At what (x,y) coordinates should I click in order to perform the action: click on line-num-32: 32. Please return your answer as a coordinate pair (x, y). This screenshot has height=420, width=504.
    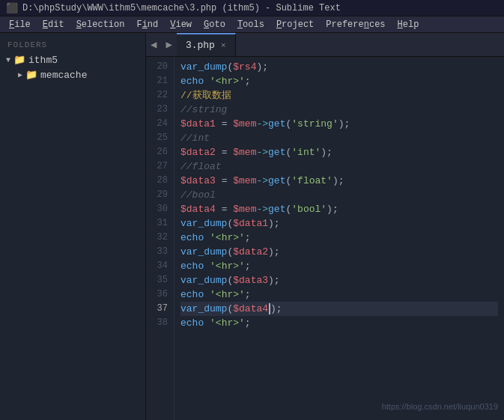
    Looking at the image, I should click on (157, 238).